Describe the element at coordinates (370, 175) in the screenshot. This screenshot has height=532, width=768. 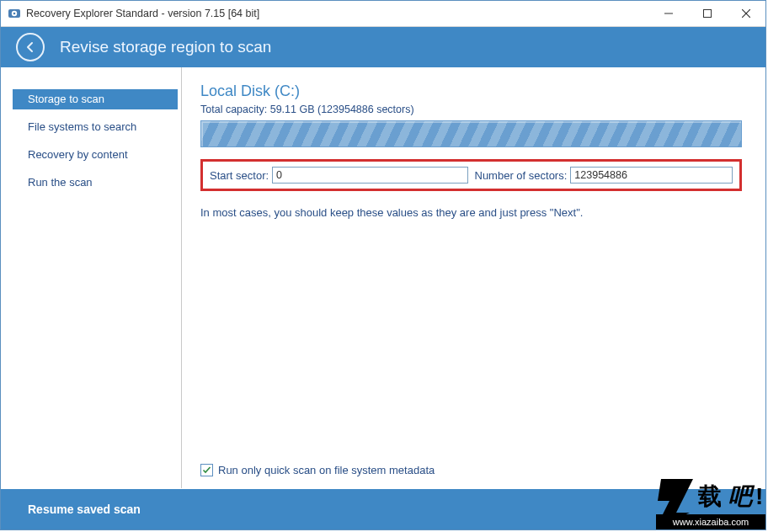
I see `start-sector-input` at that location.